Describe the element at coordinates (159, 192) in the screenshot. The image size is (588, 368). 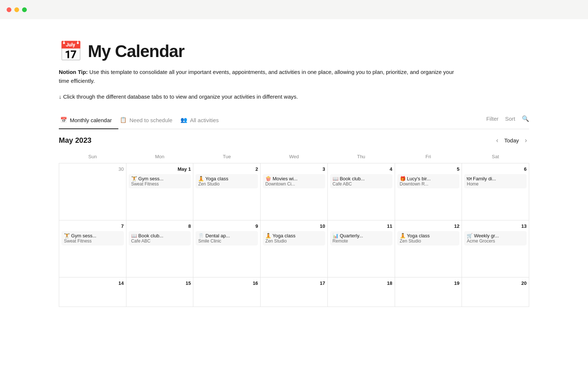
I see `calendar-day-w1-d2: May 1🏋 Gym sess...Sweat Fitness` at that location.